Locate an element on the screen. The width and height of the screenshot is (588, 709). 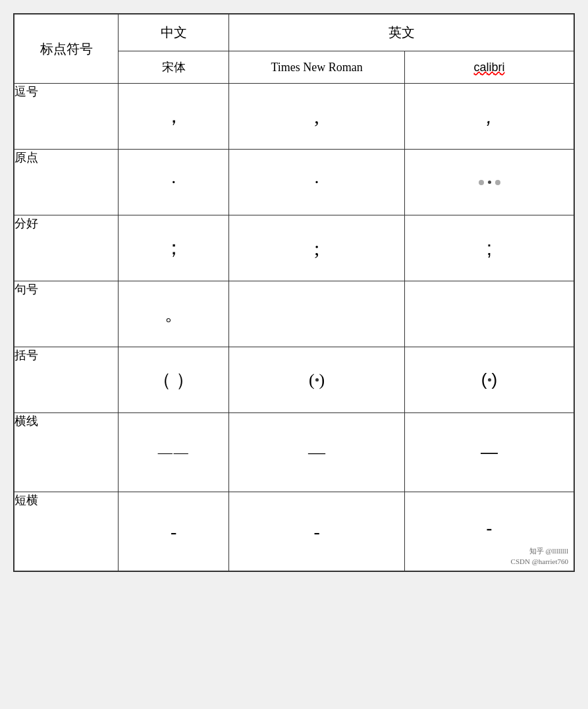
cell-calibri-comma: , is located at coordinates (490, 117).